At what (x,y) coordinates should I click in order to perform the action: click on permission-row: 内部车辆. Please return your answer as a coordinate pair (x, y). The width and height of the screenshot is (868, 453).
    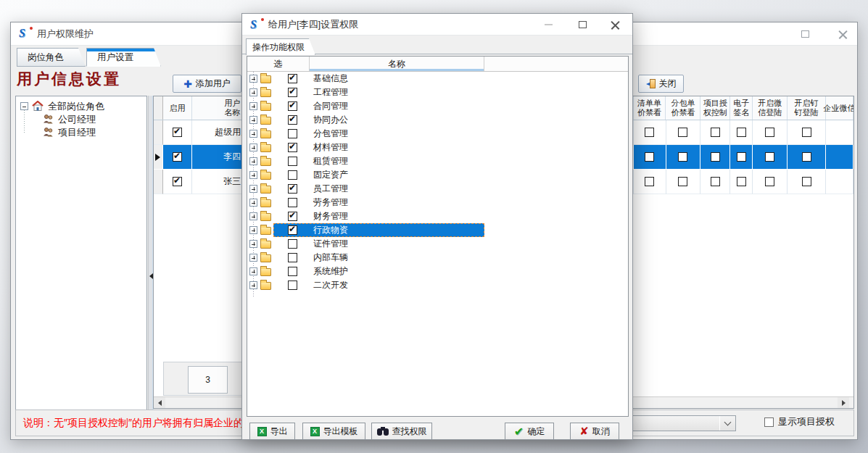
    Looking at the image, I should click on (438, 258).